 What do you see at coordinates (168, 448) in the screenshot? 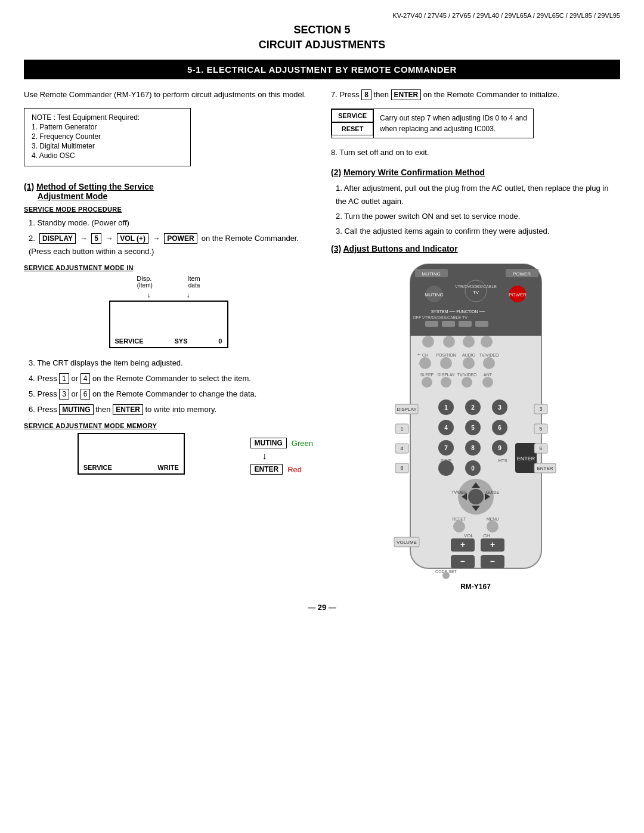
I see `memory-section: SERVICE ADJUSTMENT MODE MEMORY SERVICE W…` at bounding box center [168, 448].